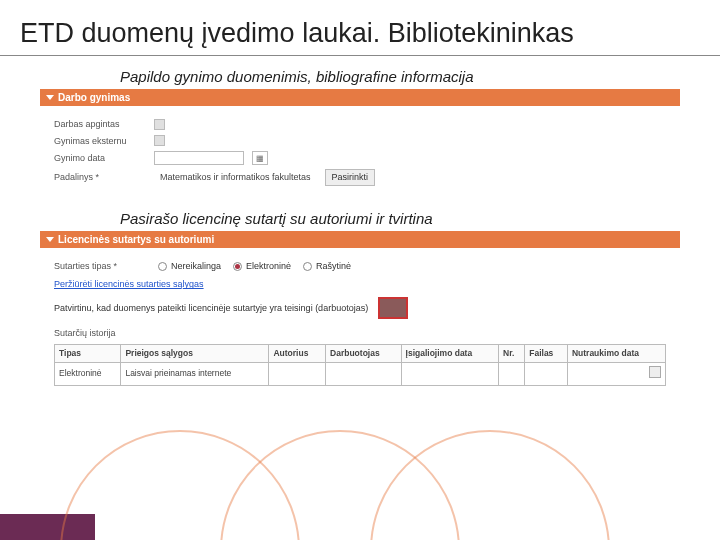 The height and width of the screenshot is (540, 720). I want to click on cell-salygos: Laisvai prieinamas internete, so click(195, 374).